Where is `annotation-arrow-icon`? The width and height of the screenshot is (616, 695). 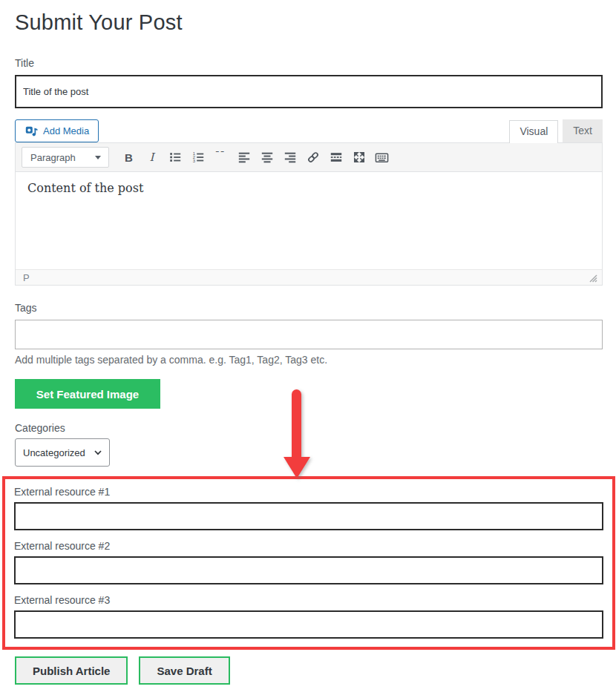 annotation-arrow-icon is located at coordinates (297, 434).